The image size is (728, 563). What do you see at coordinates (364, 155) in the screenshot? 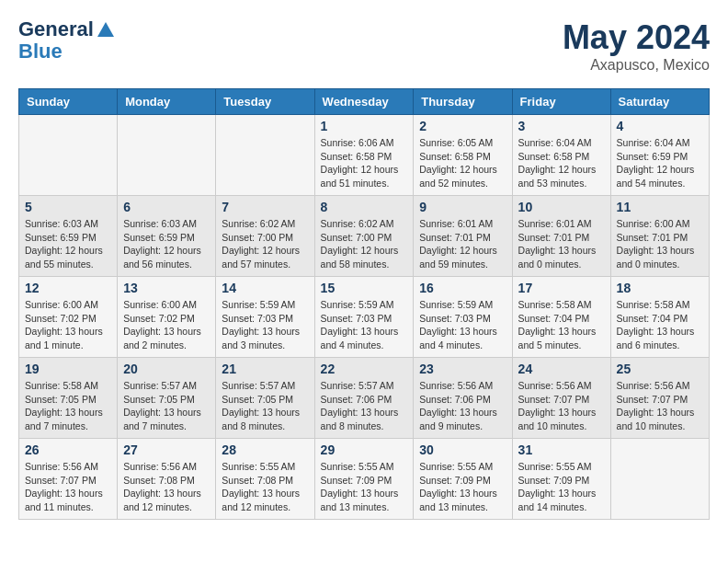
I see `week-row-1: 1Sunrise: 6:06 AMSunset: 6:58 PMDaylight…` at bounding box center [364, 155].